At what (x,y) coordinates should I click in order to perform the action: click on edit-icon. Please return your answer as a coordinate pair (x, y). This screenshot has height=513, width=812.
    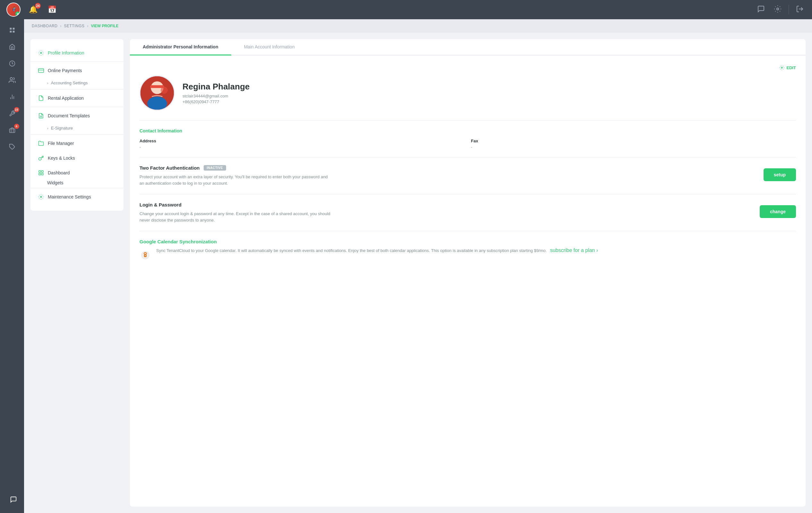
    Looking at the image, I should click on (782, 67).